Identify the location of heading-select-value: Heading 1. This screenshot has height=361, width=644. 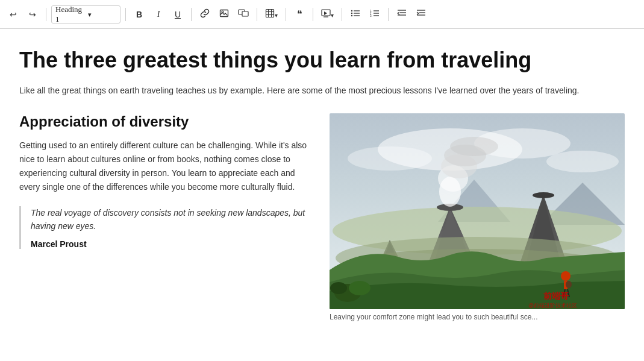
(70, 14).